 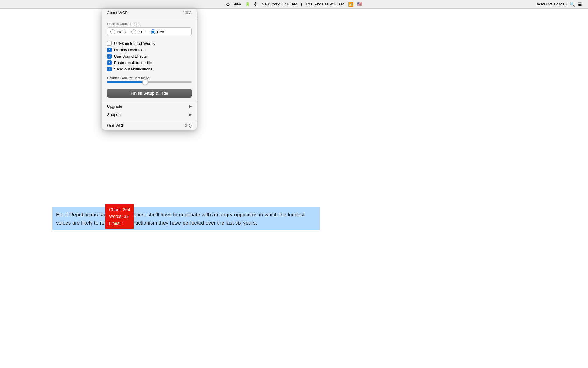 I want to click on words-value: 33, so click(x=126, y=216).